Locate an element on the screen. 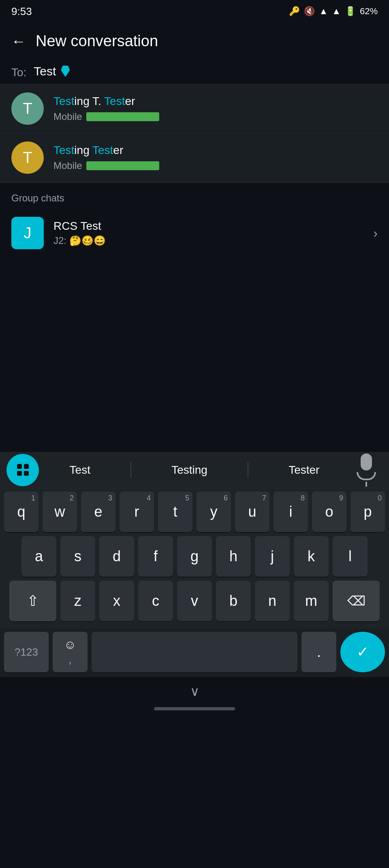 Image resolution: width=389 pixels, height=868 pixels. group-preview: J2: 🤔🥴😄 is located at coordinates (213, 241).